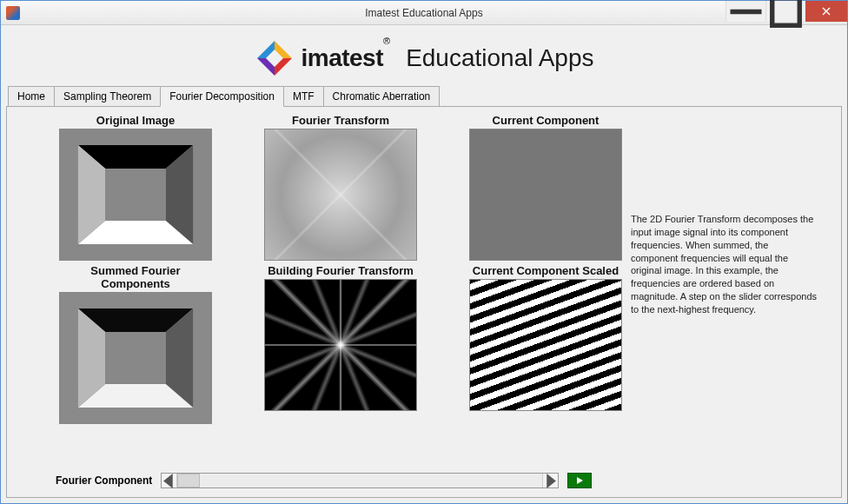 This screenshot has width=848, height=504. Describe the element at coordinates (189, 481) in the screenshot. I see `slider-thumb` at that location.